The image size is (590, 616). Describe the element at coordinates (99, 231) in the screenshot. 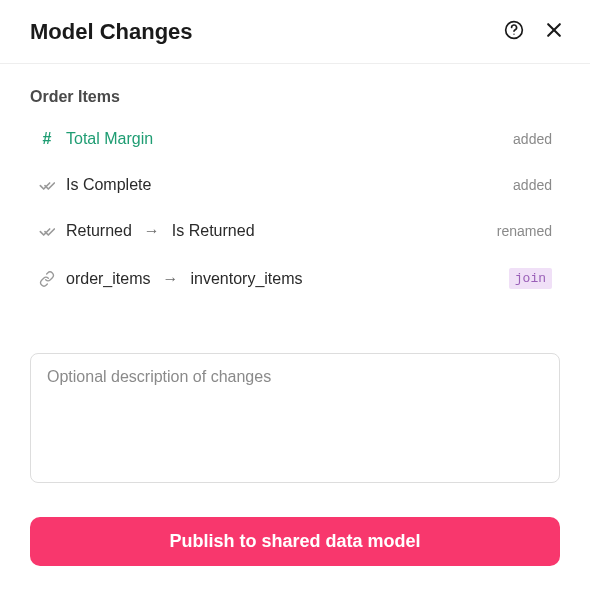

I see `field-from: Returned` at that location.